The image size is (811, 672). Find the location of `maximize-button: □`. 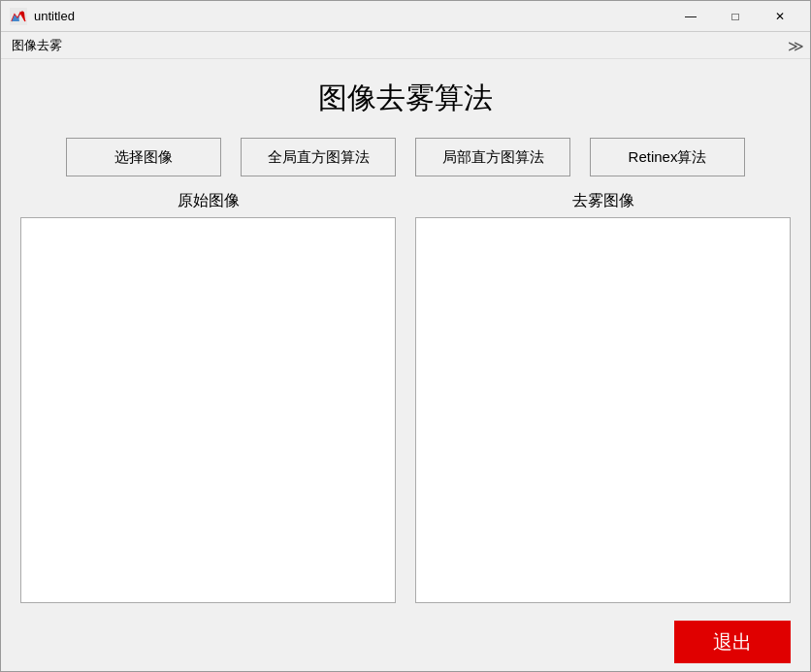

maximize-button: □ is located at coordinates (735, 16).